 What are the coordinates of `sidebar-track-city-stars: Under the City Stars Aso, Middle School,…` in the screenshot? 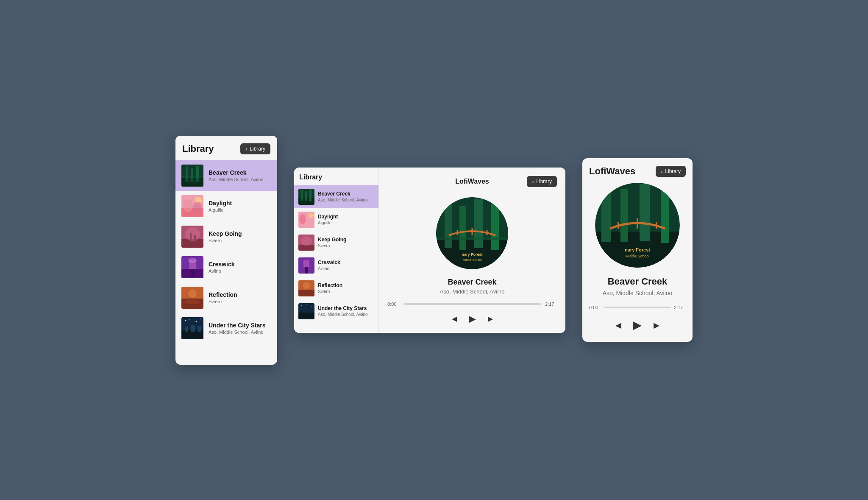 It's located at (337, 311).